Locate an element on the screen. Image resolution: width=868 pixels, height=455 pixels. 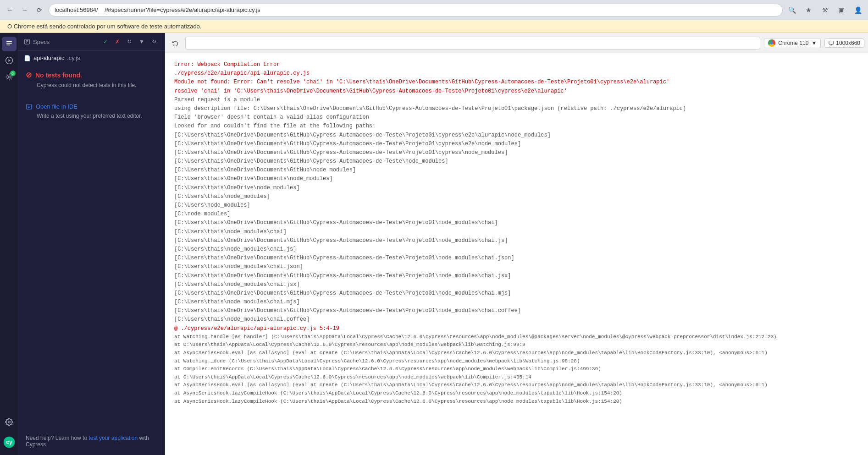
viewport-size: 1000x660 is located at coordinates (848, 43).